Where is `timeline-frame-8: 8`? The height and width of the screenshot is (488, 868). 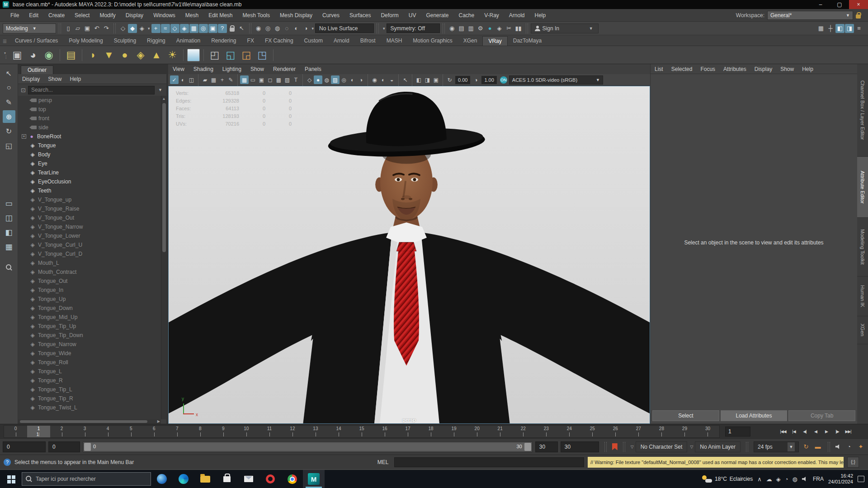
timeline-frame-8: 8 is located at coordinates (200, 432).